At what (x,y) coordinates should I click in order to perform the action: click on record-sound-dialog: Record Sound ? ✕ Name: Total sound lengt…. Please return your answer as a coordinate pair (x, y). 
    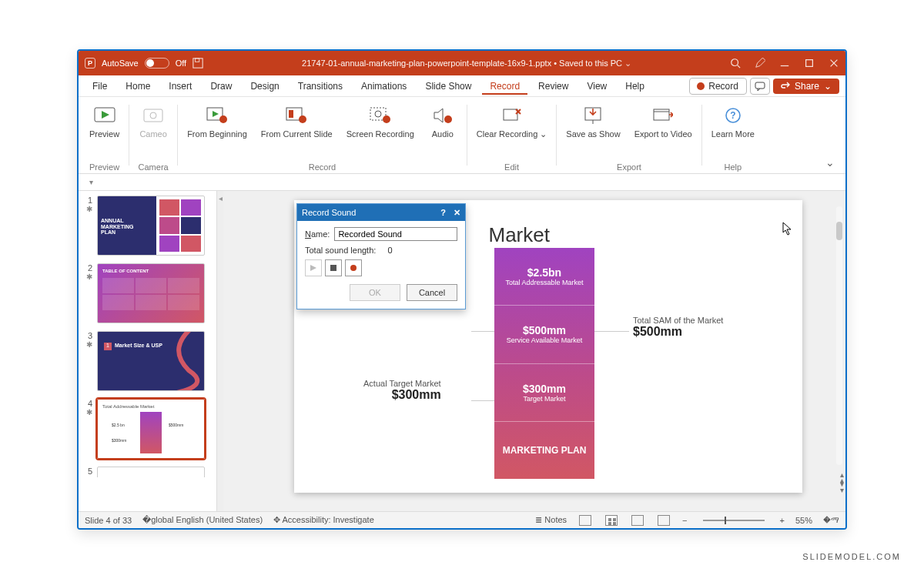
    Looking at the image, I should click on (381, 256).